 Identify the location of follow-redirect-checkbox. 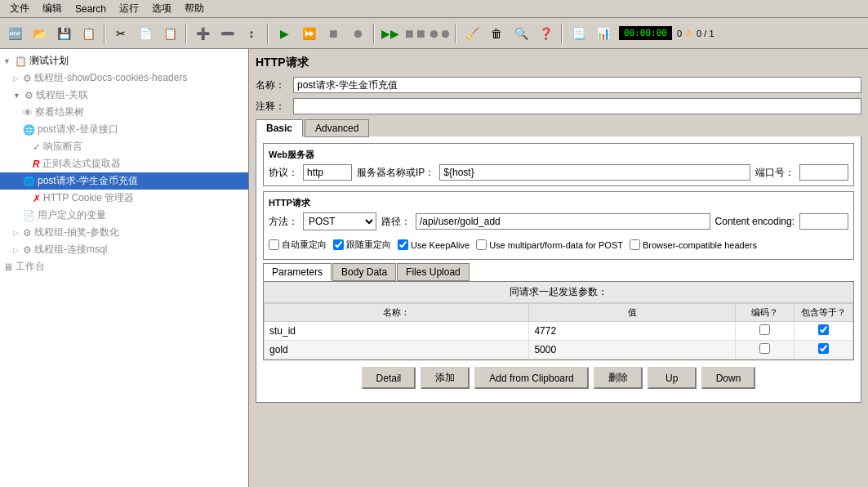
(338, 245).